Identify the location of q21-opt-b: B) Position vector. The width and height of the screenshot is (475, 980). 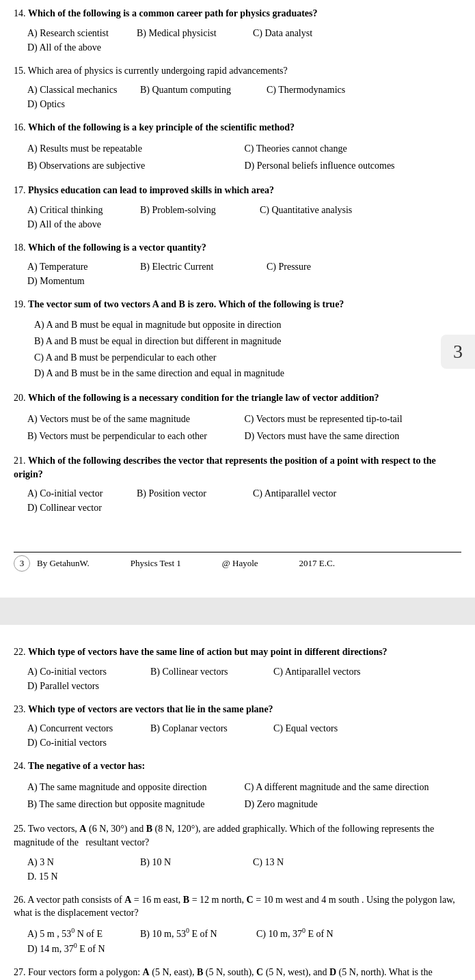
(191, 493).